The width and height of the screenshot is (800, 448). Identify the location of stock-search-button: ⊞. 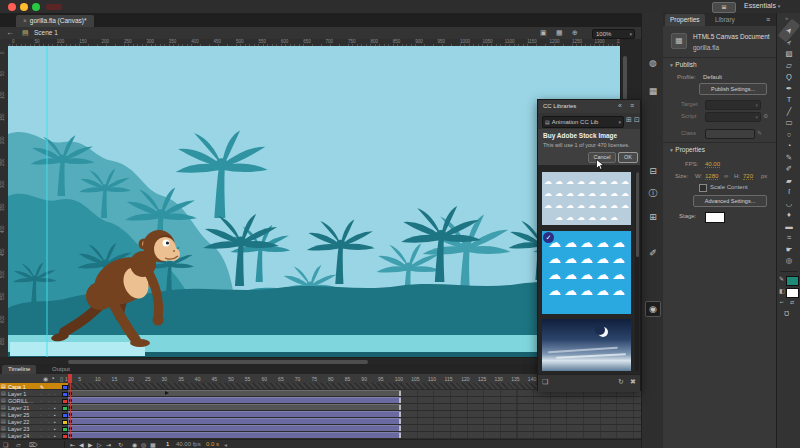
(724, 8).